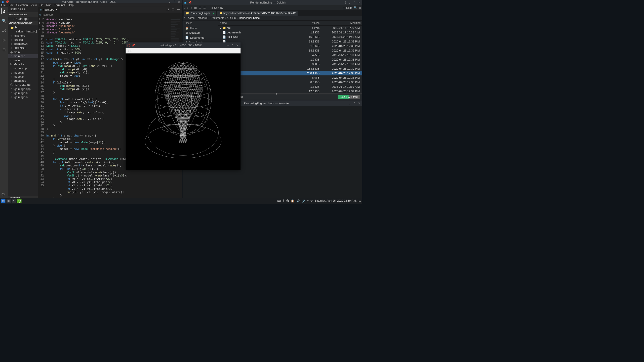 This screenshot has width=644, height=362. I want to click on tray-volume-icon: 🔊, so click(298, 201).